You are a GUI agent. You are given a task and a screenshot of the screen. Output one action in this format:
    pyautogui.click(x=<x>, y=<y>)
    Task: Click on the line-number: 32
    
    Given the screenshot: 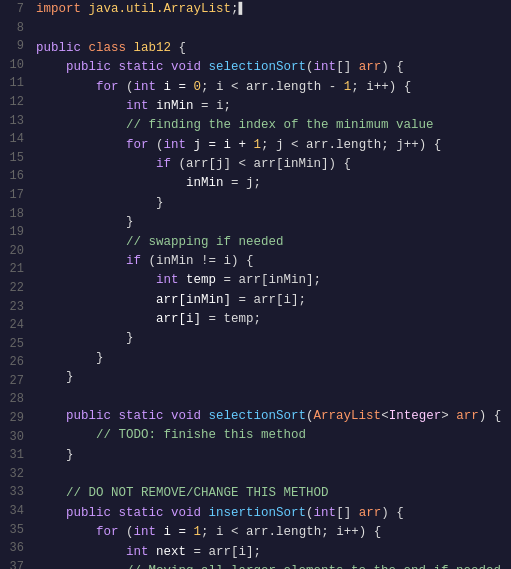 What is the action you would take?
    pyautogui.click(x=14, y=474)
    